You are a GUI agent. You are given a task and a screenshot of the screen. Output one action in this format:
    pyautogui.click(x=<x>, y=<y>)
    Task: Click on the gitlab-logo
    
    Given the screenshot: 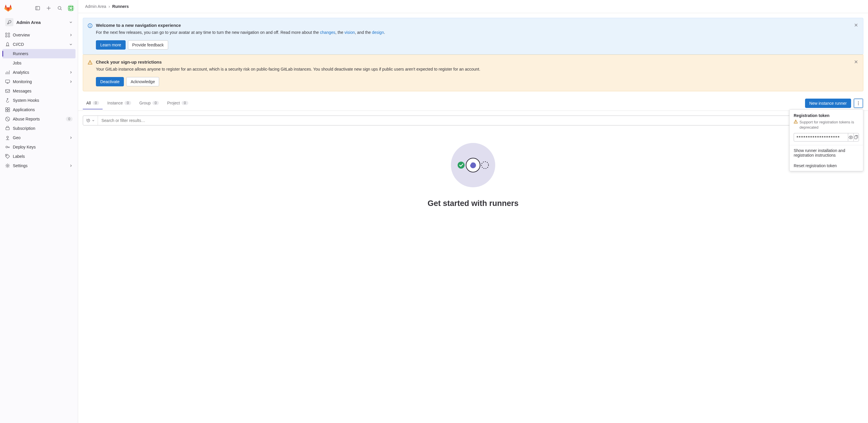 What is the action you would take?
    pyautogui.click(x=8, y=8)
    